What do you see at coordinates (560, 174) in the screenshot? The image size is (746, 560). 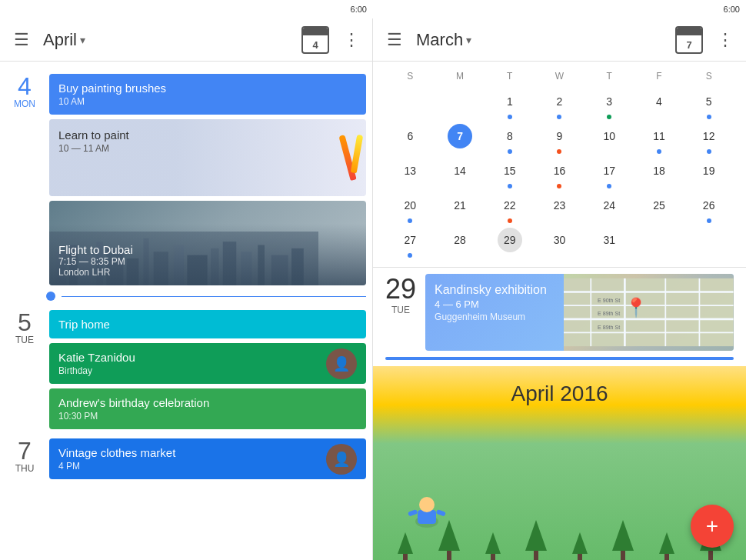 I see `cal-cell-16: 16` at bounding box center [560, 174].